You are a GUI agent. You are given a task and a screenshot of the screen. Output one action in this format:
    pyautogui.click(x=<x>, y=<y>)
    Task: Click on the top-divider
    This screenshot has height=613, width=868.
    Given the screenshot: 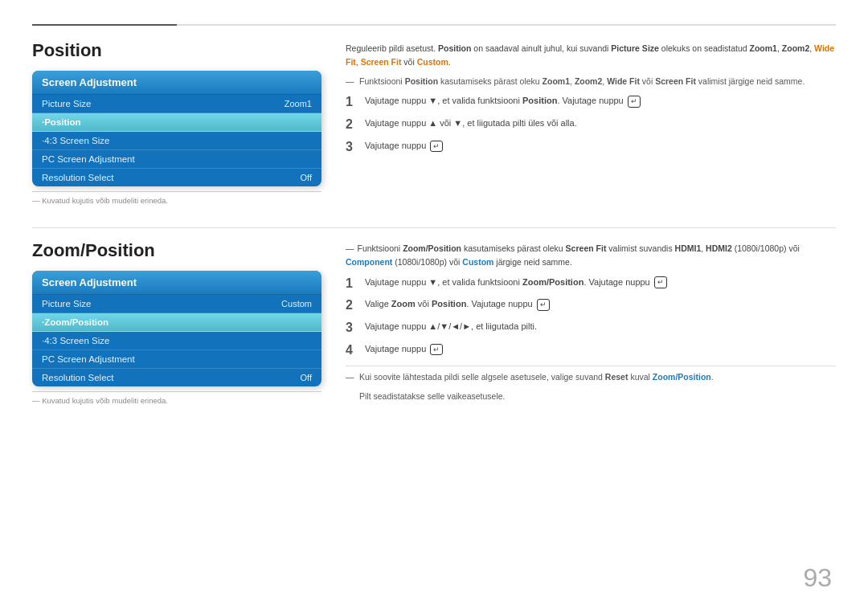 What is the action you would take?
    pyautogui.click(x=434, y=25)
    